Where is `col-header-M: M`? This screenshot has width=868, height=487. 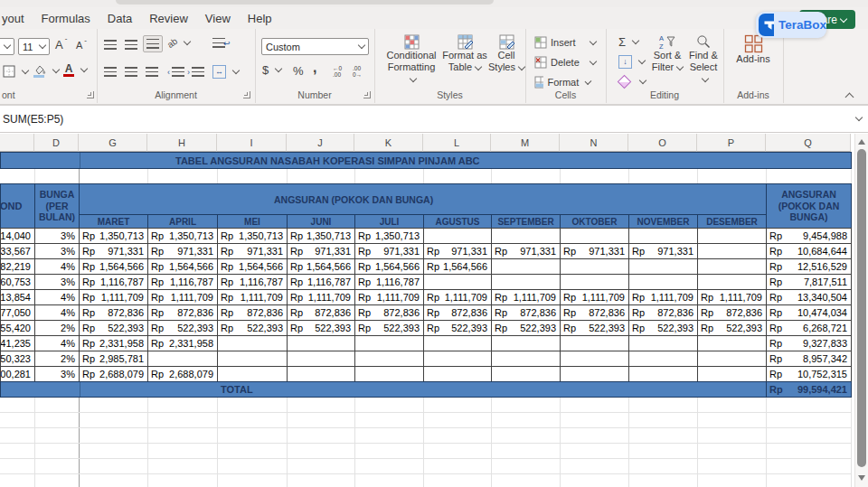
col-header-M: M is located at coordinates (525, 143).